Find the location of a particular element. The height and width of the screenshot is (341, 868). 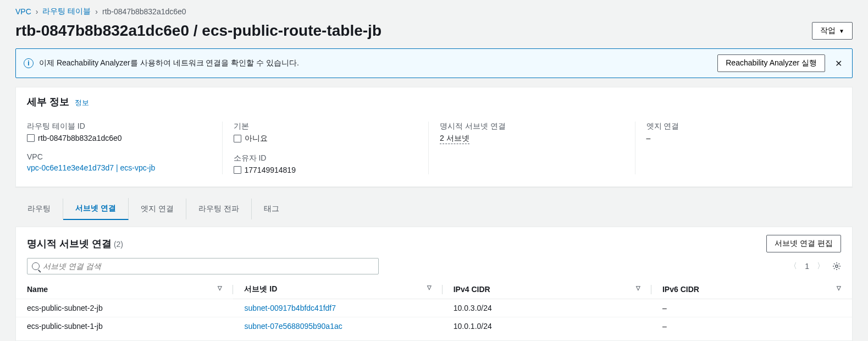

actions-button: 작업 ▼ is located at coordinates (832, 31).